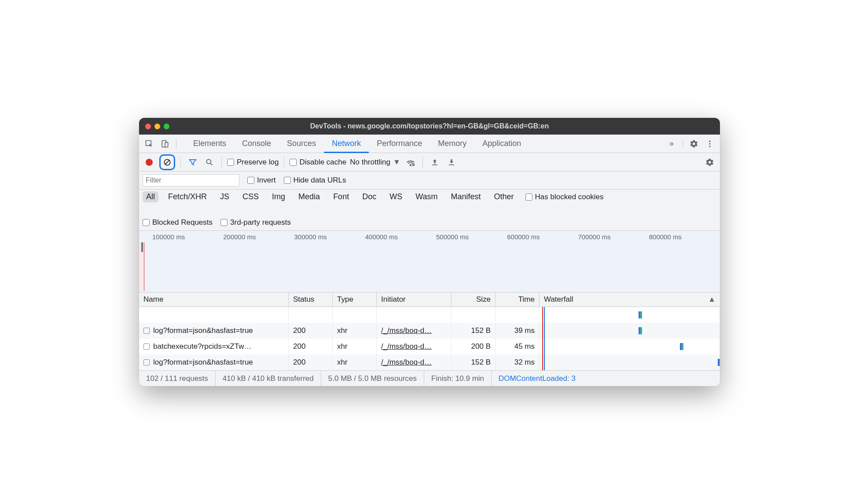 The width and height of the screenshot is (859, 504). I want to click on type-chip-font: Font, so click(341, 197).